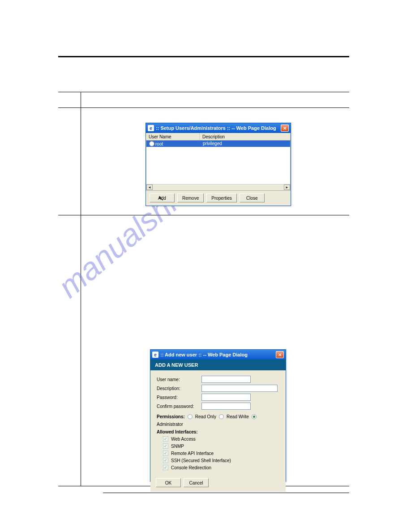 Image resolution: width=411 pixels, height=532 pixels. I want to click on console-redirection-checkbox: ✓, so click(166, 468).